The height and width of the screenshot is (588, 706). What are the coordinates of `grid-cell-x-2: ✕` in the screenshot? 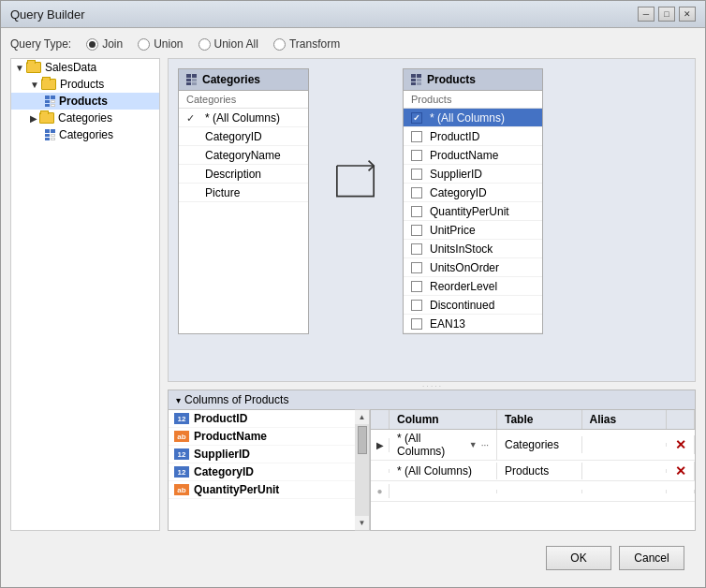 It's located at (681, 471).